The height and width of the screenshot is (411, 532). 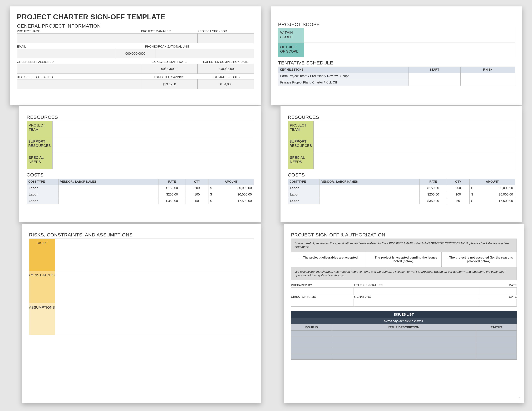 What do you see at coordinates (479, 259) in the screenshot?
I see `signoff-opt-rejected: __ The project is not accepted (for the …` at bounding box center [479, 259].